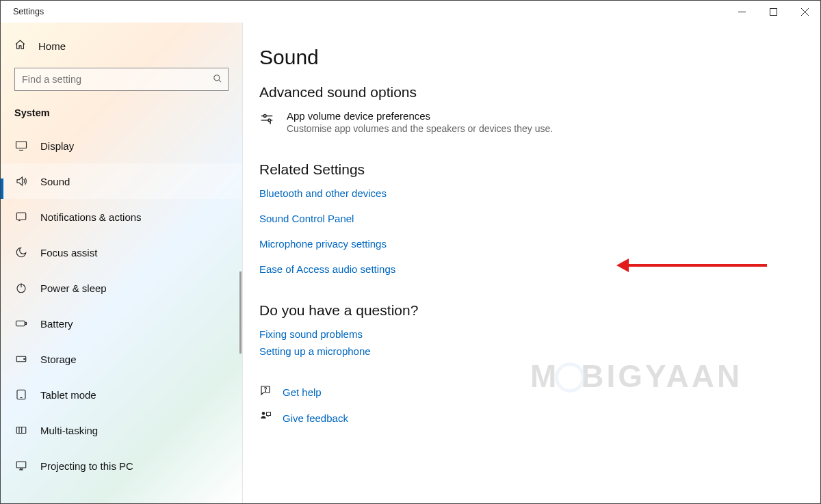  Describe the element at coordinates (420, 129) in the screenshot. I see `app-volume-subtitle: Customise app volumes and the speakers o…` at that location.